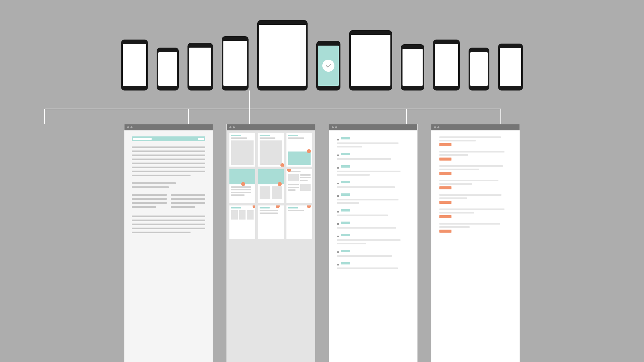 The height and width of the screenshot is (362, 644). I want to click on window-thumbnail-grid, so click(271, 213).